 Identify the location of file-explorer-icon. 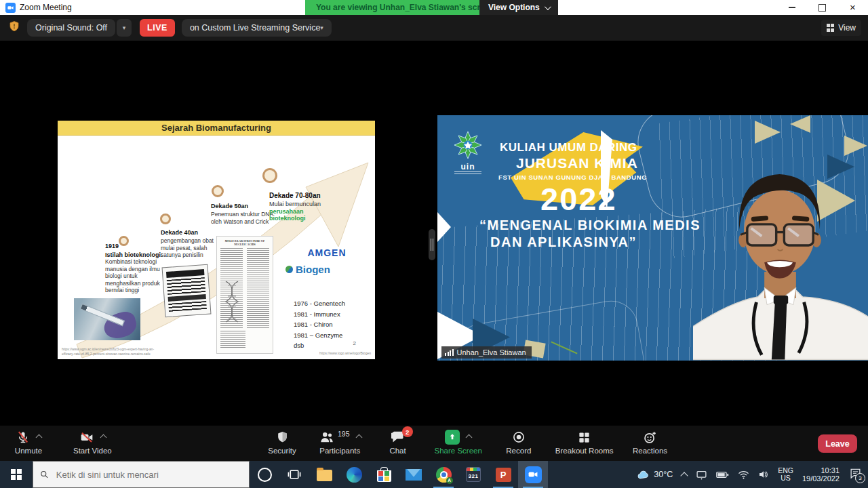
(324, 476).